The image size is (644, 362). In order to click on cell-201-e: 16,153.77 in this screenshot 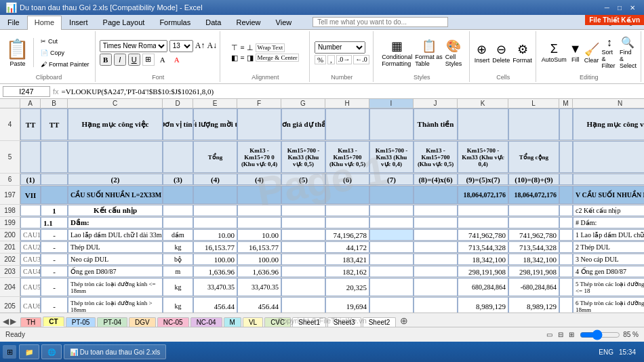, I will do `click(216, 247)`.